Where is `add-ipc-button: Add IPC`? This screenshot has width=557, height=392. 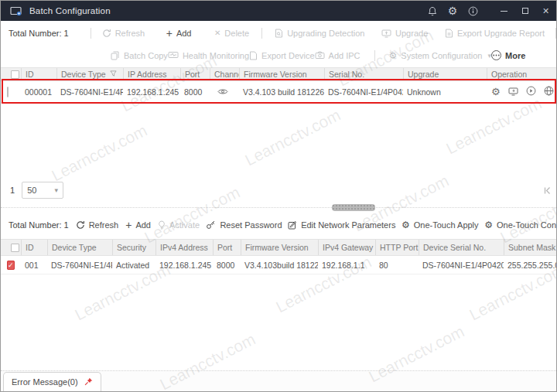
add-ipc-button: Add IPC is located at coordinates (337, 56).